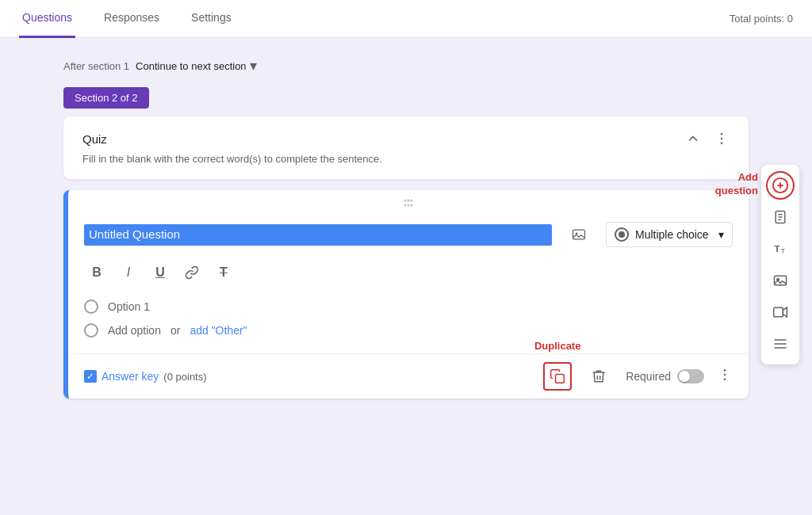 This screenshot has width=812, height=515. Describe the element at coordinates (408, 376) in the screenshot. I see `question-footer: ✓ Answer key (0 points) Duplicate` at that location.